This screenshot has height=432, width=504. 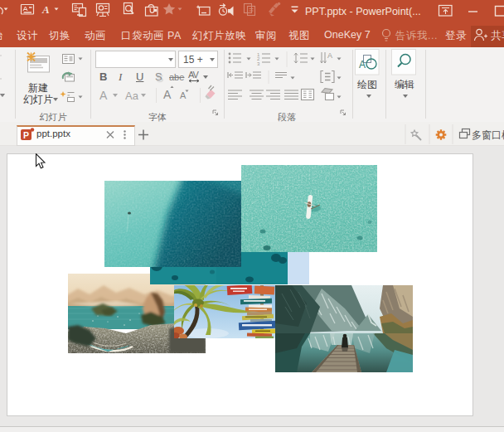 What do you see at coordinates (259, 64) in the screenshot?
I see `svg-text: 3` at bounding box center [259, 64].